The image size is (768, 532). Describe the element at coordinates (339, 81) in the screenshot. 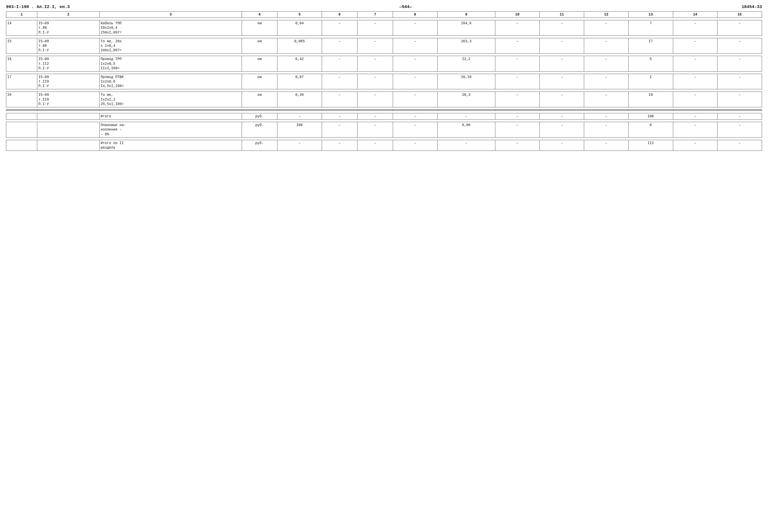

I see `row-3-col-6: –` at that location.